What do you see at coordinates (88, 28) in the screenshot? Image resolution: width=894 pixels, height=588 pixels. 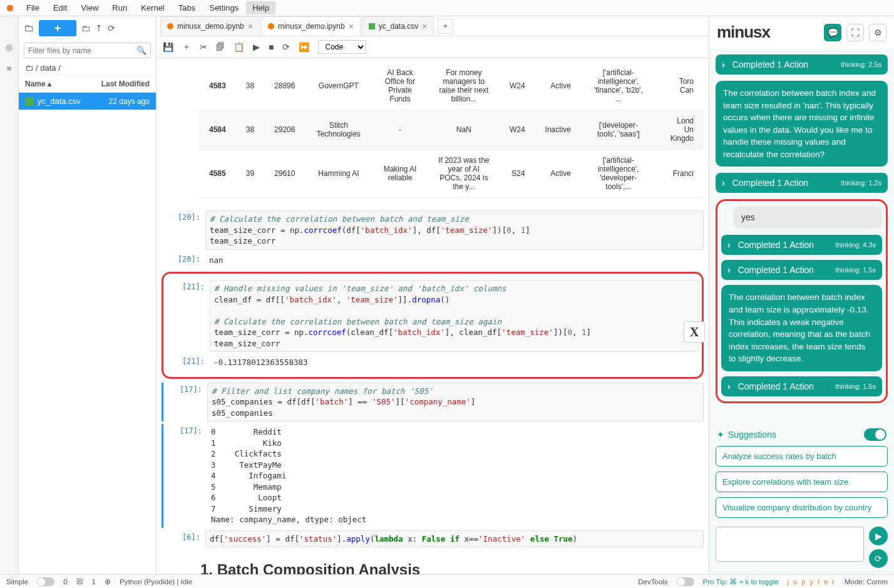 I see `file-browser-toolbar: 🗀 + 🗀 ⤒ ⟳` at bounding box center [88, 28].